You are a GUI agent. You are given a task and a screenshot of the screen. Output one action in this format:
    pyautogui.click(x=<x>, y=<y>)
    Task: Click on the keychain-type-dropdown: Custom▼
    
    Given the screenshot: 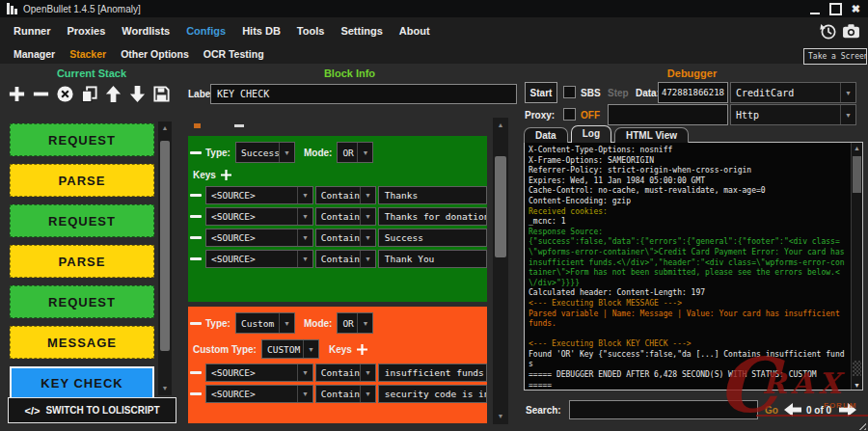 What is the action you would take?
    pyautogui.click(x=265, y=323)
    